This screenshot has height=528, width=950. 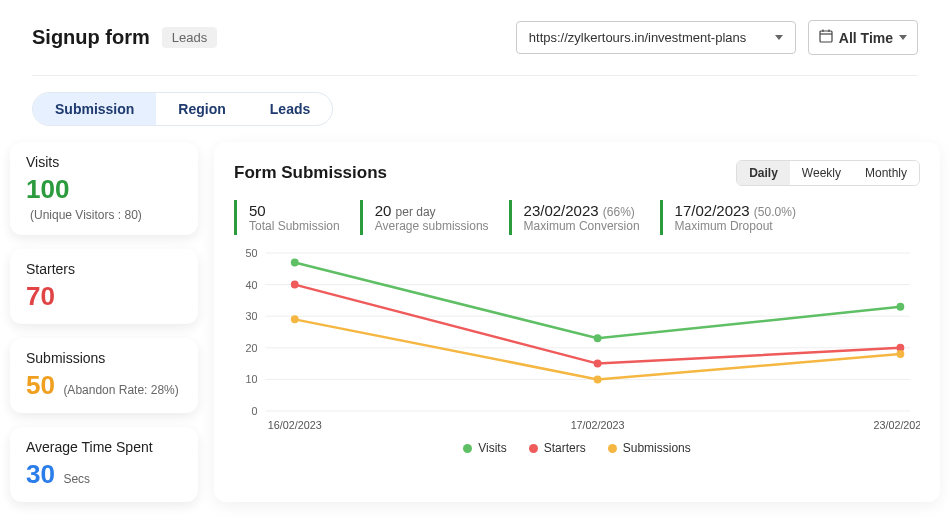 I want to click on range-daily: Daily, so click(x=764, y=173).